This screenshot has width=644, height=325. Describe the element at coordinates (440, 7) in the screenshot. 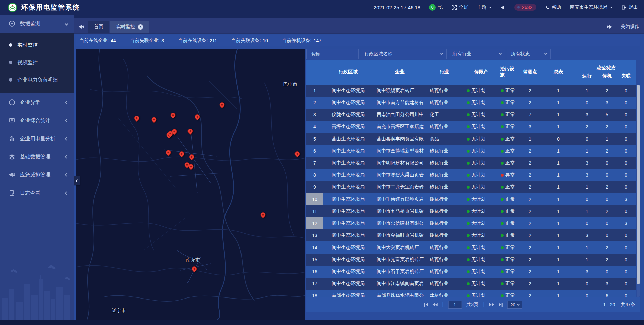

I see `temperature-unit: ℃` at that location.